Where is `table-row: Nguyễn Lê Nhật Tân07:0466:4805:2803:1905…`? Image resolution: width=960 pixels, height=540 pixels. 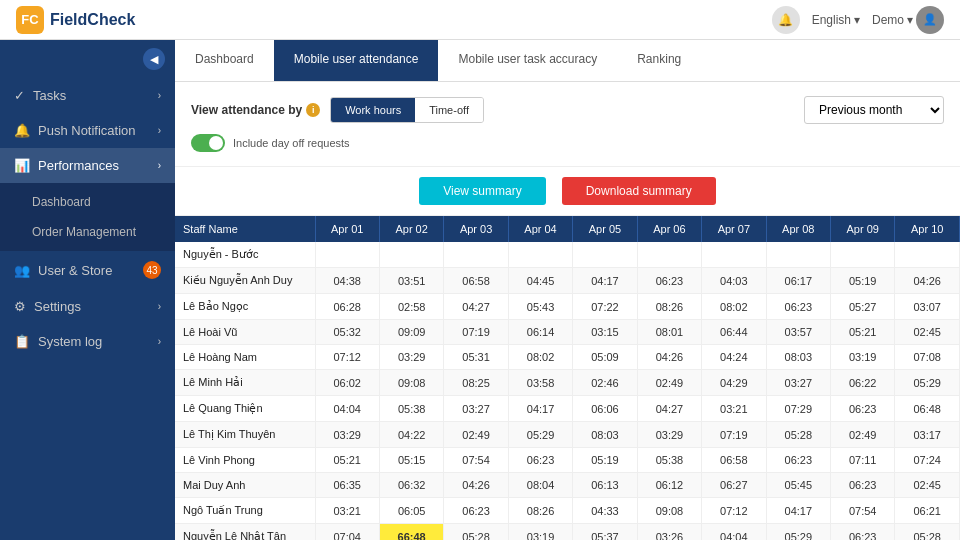 table-row: Nguyễn Lê Nhật Tân07:0466:4805:2803:1905… is located at coordinates (568, 532).